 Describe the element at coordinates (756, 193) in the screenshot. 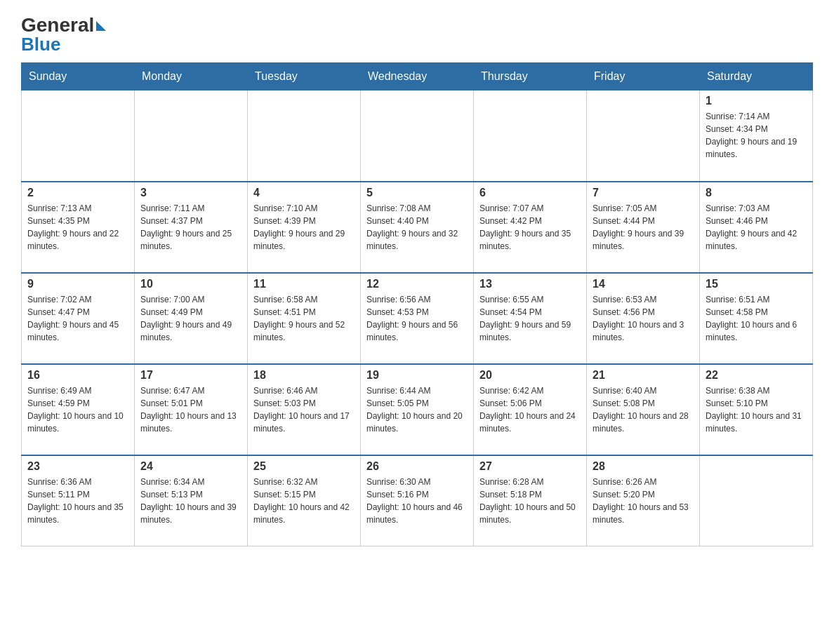

I see `day-number: 8` at that location.